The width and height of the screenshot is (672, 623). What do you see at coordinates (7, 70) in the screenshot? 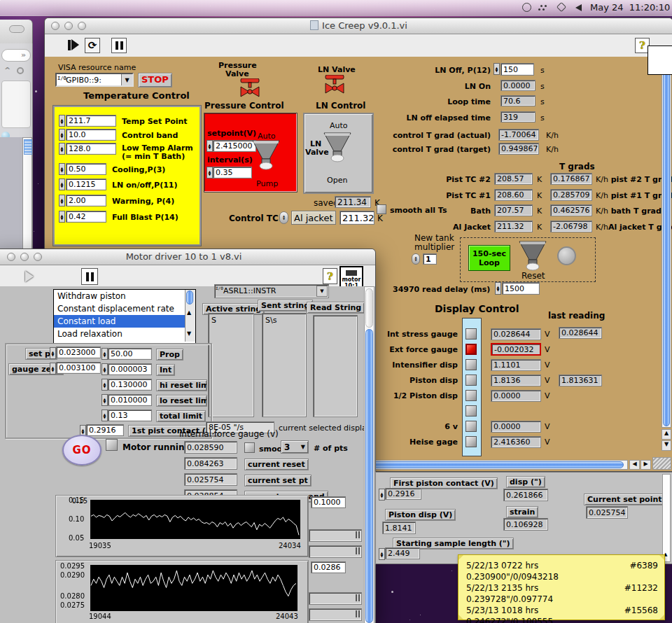
I see `collapse-caret-icon: ^` at bounding box center [7, 70].